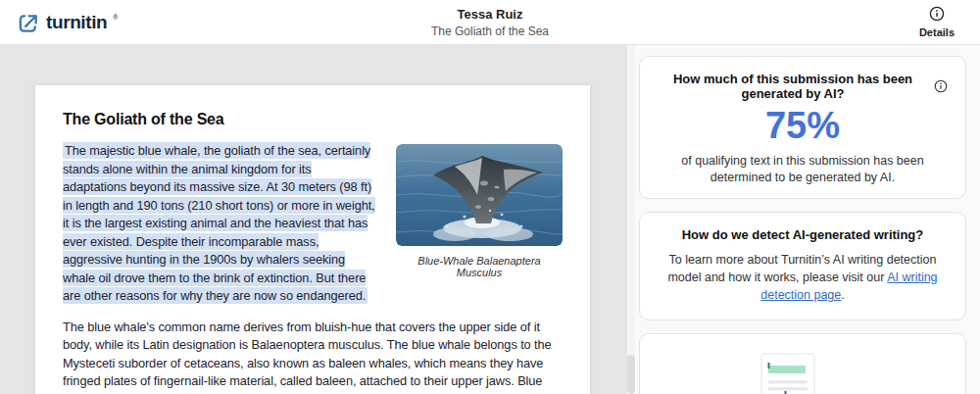  I want to click on turnitin-logo: turnitin ®, so click(68, 23).